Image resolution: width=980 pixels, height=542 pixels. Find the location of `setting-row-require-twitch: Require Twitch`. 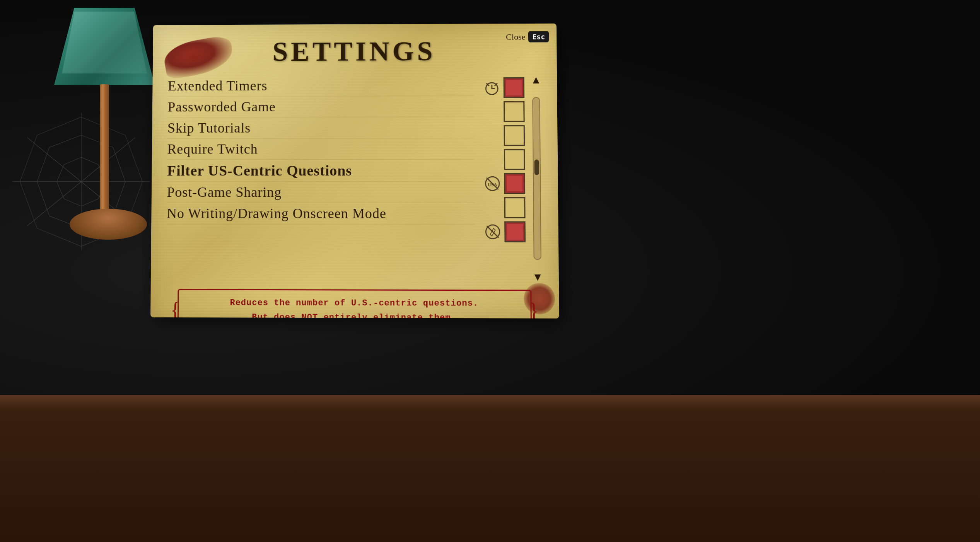

setting-row-require-twitch: Require Twitch is located at coordinates (321, 149).